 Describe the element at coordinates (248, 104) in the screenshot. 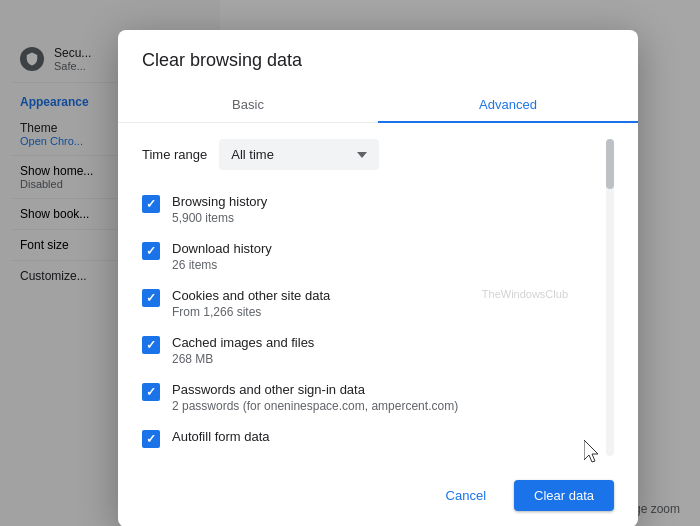

I see `tab-basic: Basic` at that location.